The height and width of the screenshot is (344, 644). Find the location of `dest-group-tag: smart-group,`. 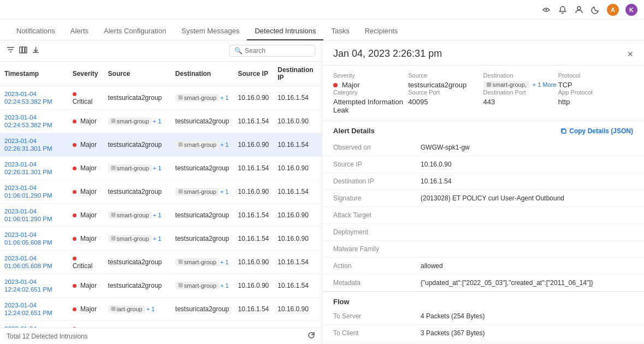

dest-group-tag: smart-group, is located at coordinates (506, 85).